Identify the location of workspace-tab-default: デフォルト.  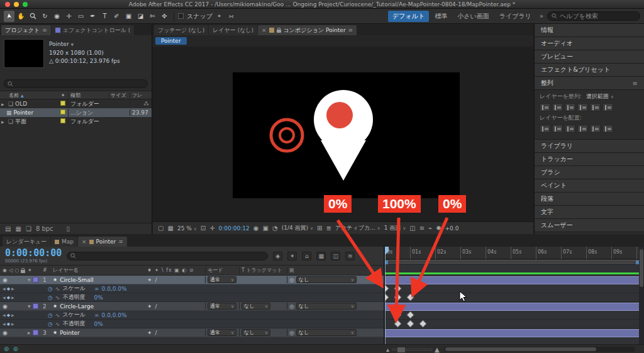
(409, 16).